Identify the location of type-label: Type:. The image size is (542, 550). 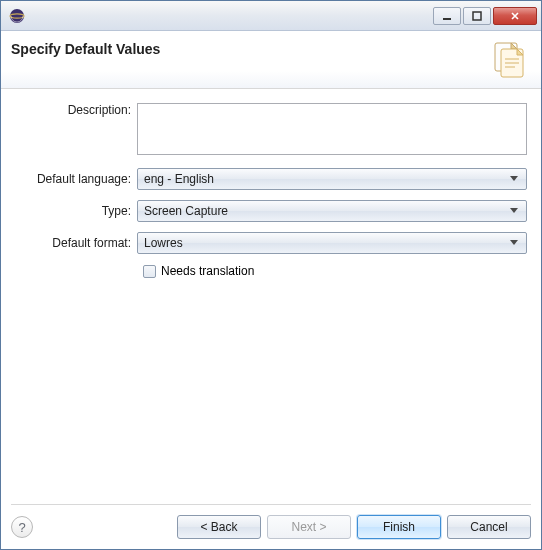
(76, 211).